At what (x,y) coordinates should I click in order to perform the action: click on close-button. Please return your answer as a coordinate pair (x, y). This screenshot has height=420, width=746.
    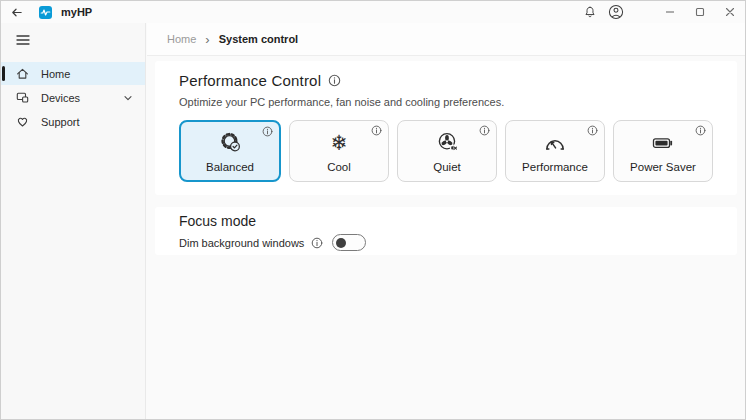
    Looking at the image, I should click on (730, 12).